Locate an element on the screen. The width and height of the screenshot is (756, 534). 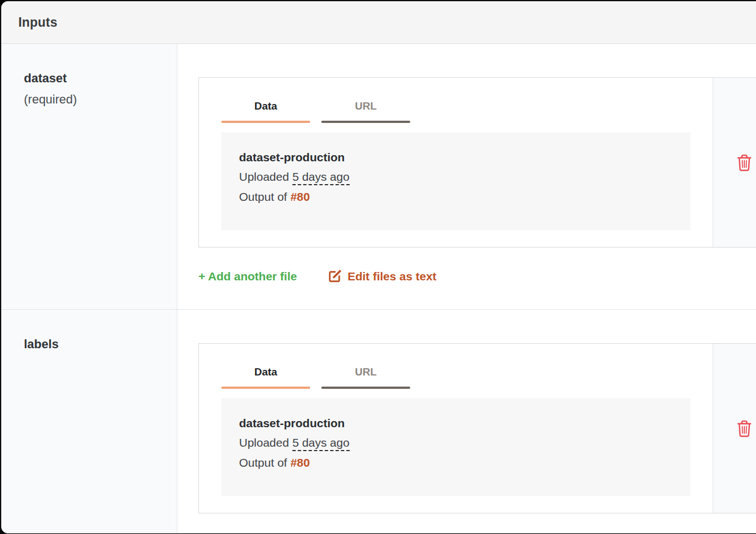
panel-title: Inputs is located at coordinates (38, 22).